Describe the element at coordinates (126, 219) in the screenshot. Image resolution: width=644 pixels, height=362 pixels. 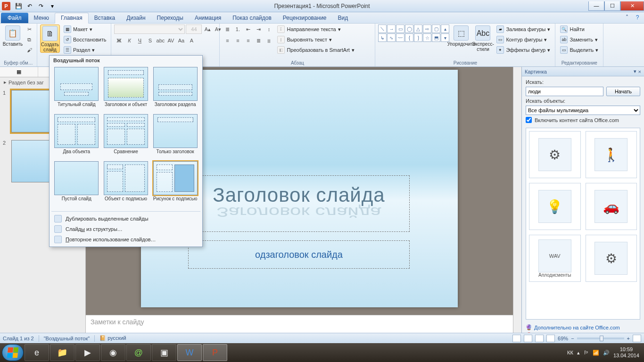
I see `menu-duplicate-slides: Дублировать выделенные слайды` at that location.